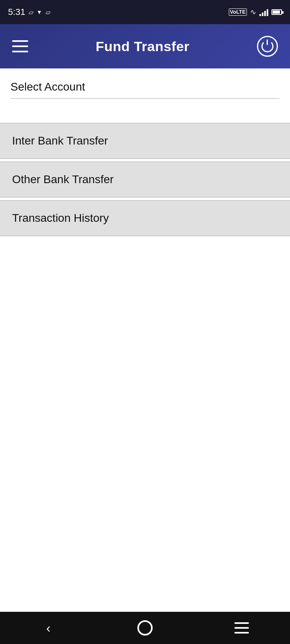 The height and width of the screenshot is (644, 290). Describe the element at coordinates (145, 628) in the screenshot. I see `home-icon` at that location.